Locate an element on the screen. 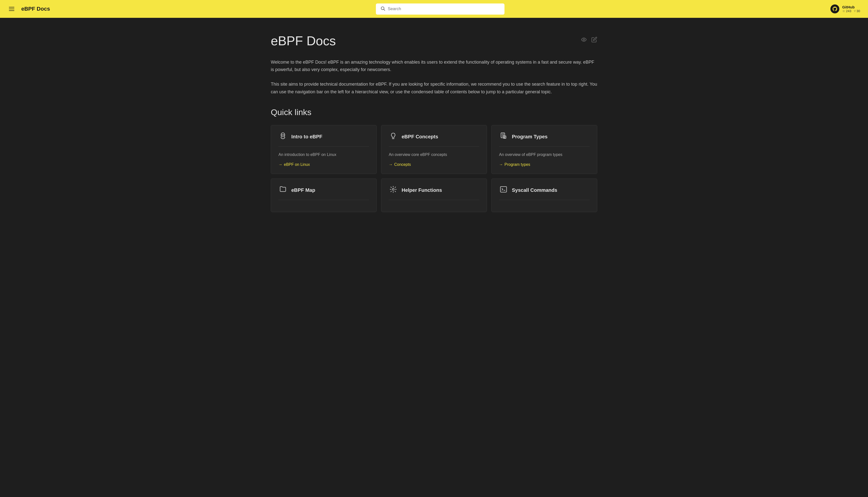  quick-links-title: Quick links is located at coordinates (434, 112).